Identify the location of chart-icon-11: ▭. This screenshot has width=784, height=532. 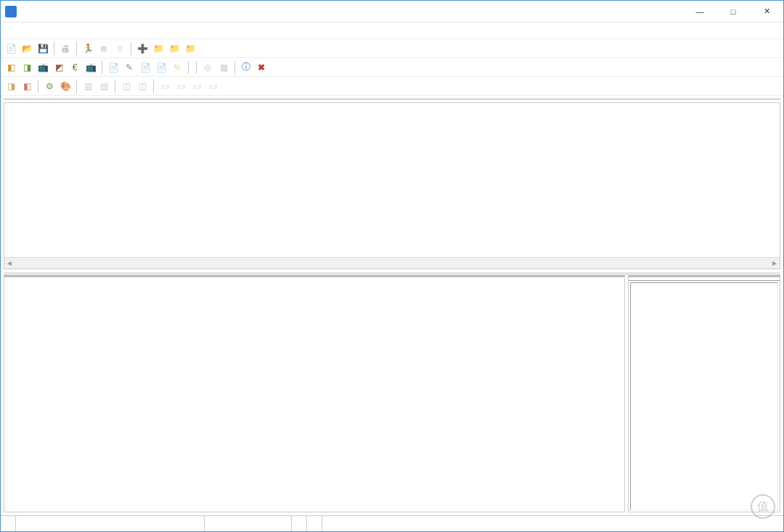
(197, 86).